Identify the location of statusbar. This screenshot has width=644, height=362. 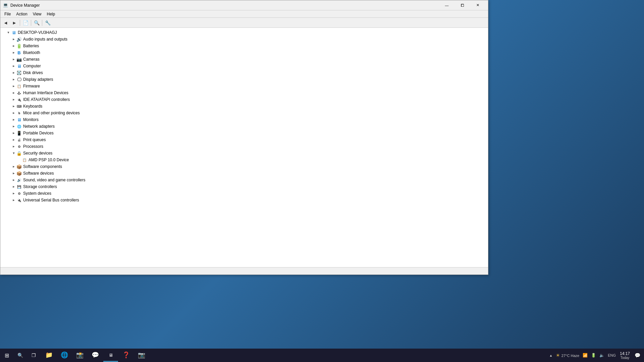
(244, 271).